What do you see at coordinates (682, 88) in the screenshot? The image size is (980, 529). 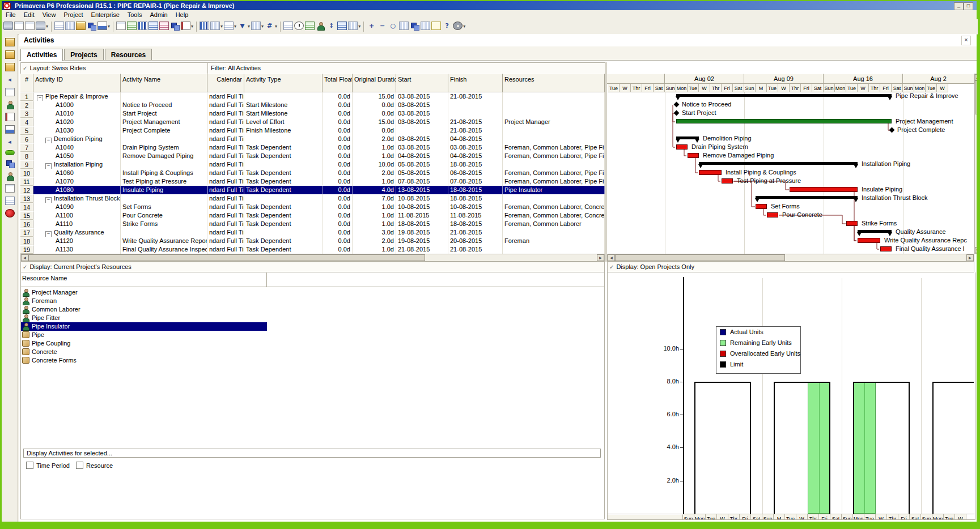 I see `timescale-day: Mon` at bounding box center [682, 88].